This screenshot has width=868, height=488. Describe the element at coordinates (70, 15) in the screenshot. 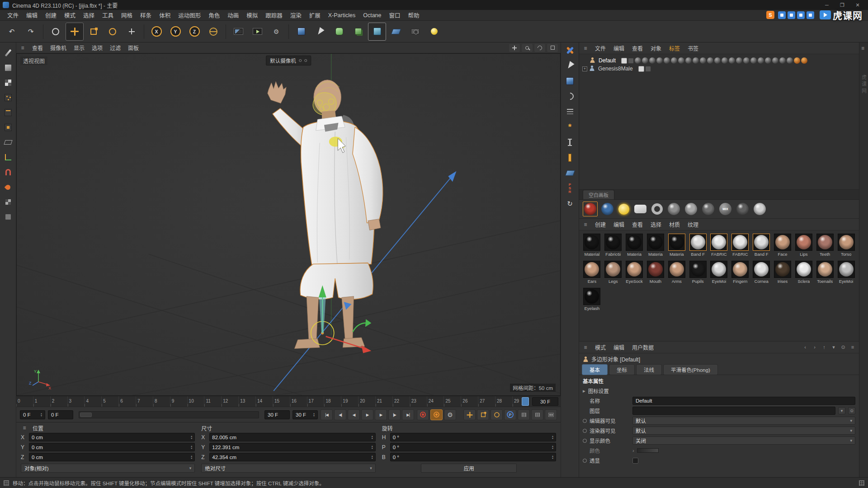

I see `menubar-item-3: 模式` at that location.